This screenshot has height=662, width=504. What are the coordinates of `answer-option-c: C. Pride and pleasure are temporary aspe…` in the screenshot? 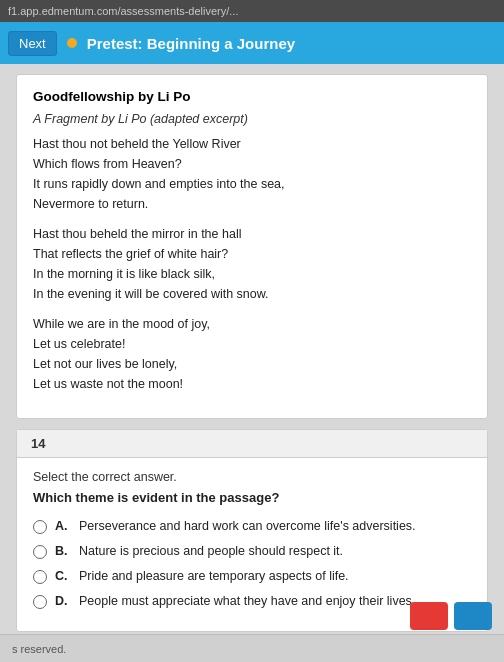 It's located at (252, 576).